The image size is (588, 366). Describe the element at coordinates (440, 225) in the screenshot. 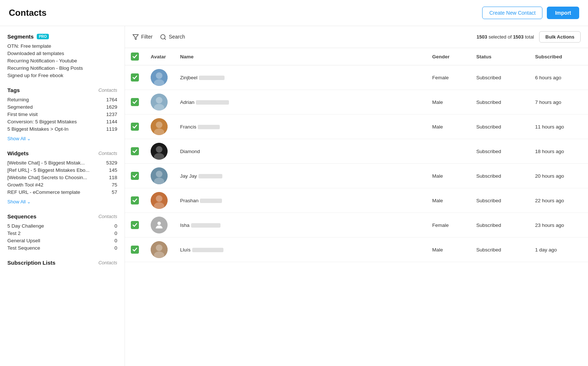

I see `gender-value: Female` at that location.